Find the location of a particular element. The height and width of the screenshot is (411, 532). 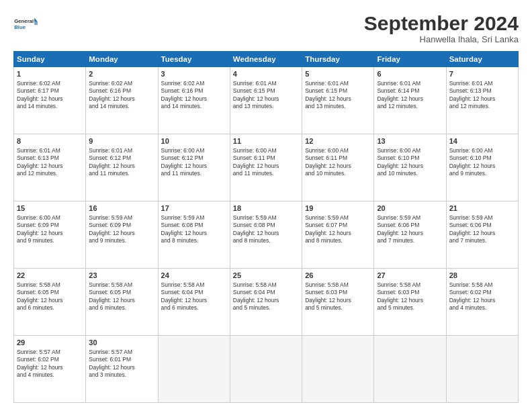

location-subtitle: Hanwella Ihala, Sri Lanka is located at coordinates (441, 39).